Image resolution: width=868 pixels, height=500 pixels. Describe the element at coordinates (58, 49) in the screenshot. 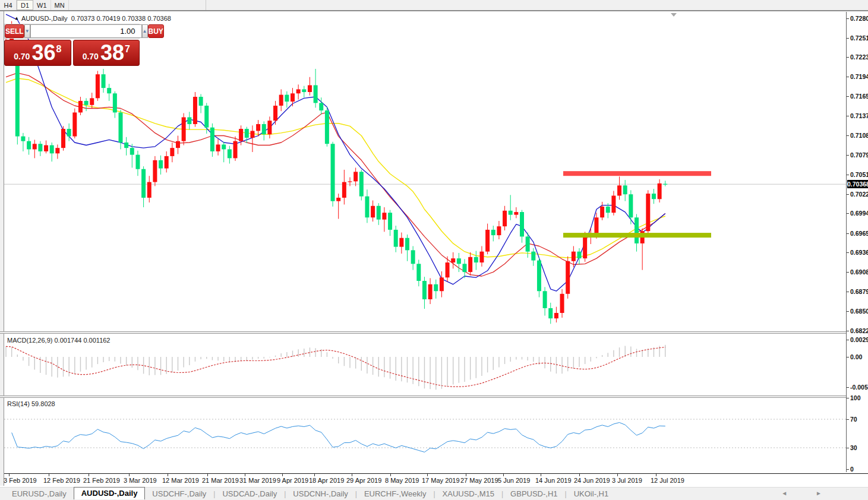

I see `sell-price-point: 8` at that location.